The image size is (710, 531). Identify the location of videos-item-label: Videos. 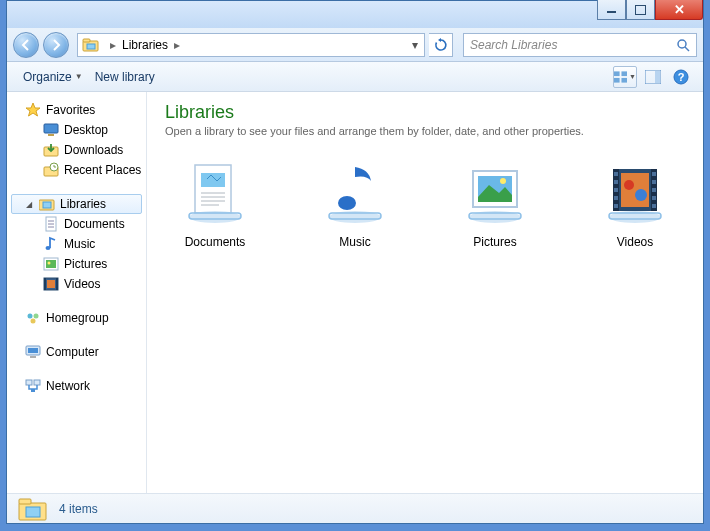
(635, 242).